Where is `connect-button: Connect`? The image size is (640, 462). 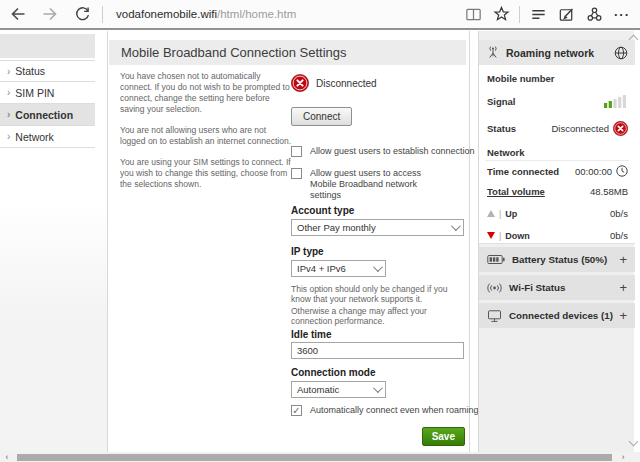 connect-button: Connect is located at coordinates (322, 116).